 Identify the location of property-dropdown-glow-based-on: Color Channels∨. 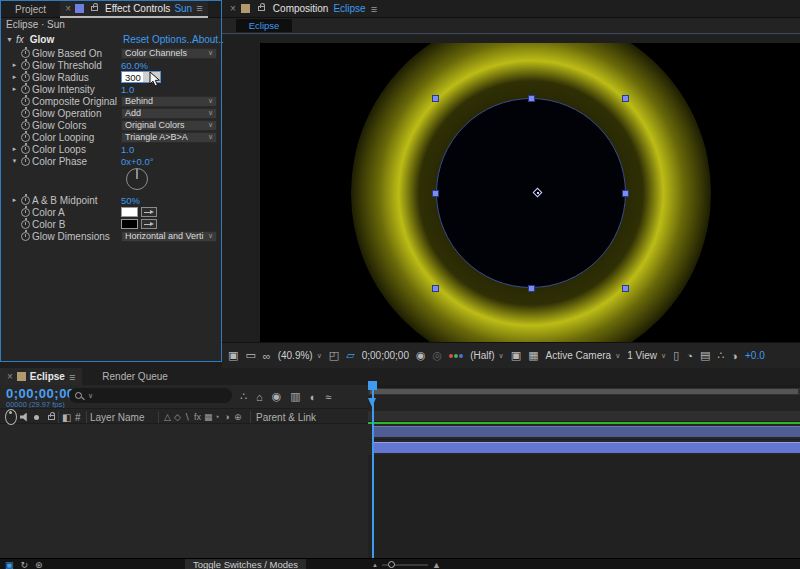
(169, 54).